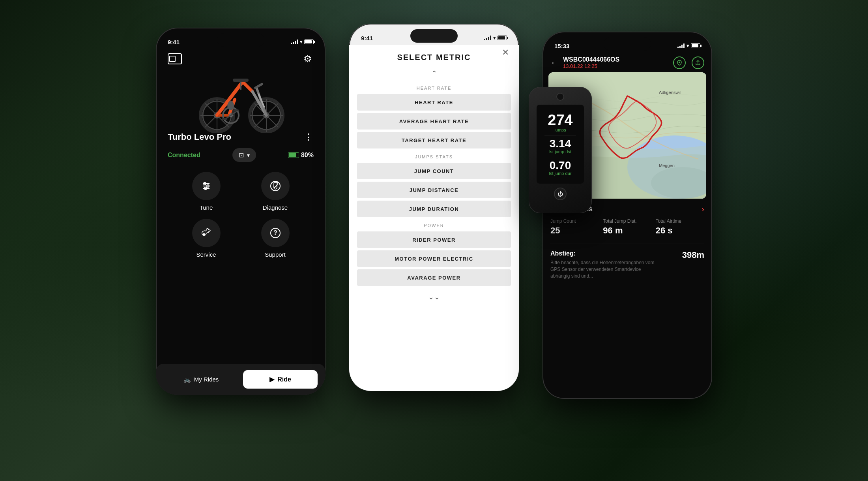  Describe the element at coordinates (701, 46) in the screenshot. I see `phone-3-battery-tip` at that location.